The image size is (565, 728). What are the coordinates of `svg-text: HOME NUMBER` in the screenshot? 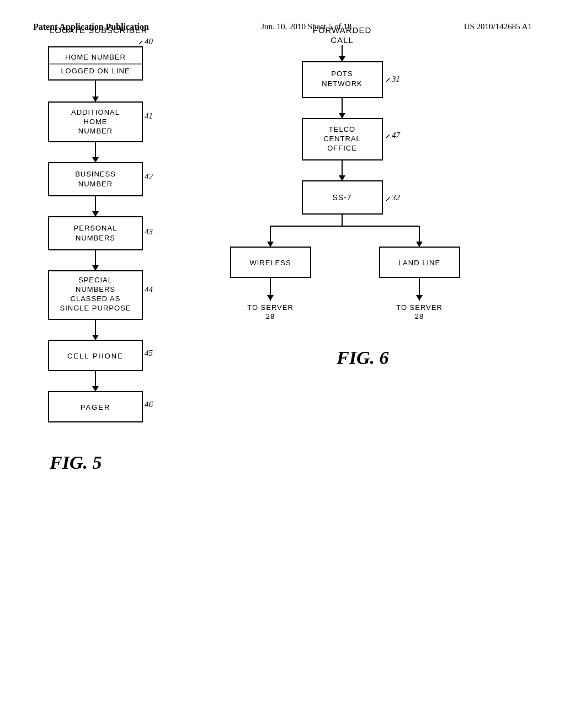 It's located at (95, 57).